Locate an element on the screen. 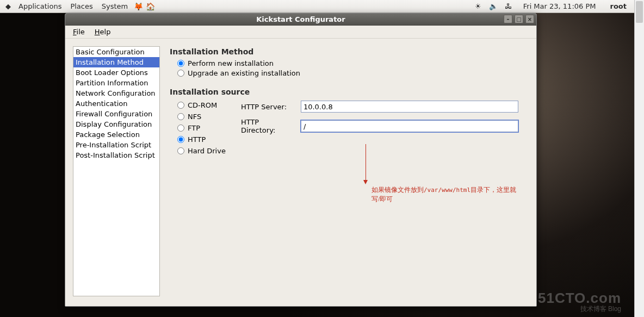 The height and width of the screenshot is (317, 644). category-sidebar: Basic ConfigurationInstallation MethodBo… is located at coordinates (116, 171).